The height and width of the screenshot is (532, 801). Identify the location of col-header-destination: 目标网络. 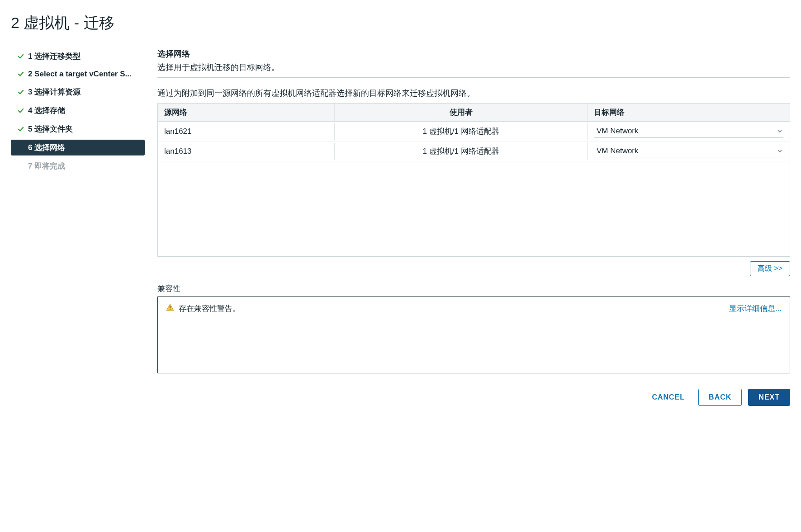
(688, 112).